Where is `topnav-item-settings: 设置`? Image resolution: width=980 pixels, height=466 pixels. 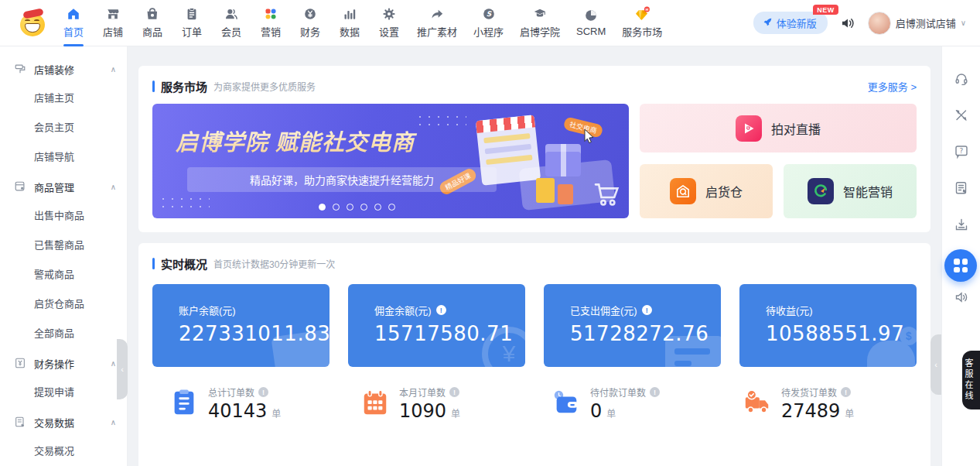 topnav-item-settings: 设置 is located at coordinates (389, 23).